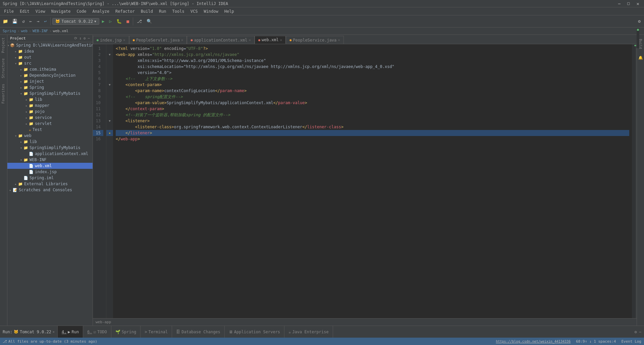 This screenshot has height=345, width=644. What do you see at coordinates (50, 45) in the screenshot?
I see `tree-item-0: ▾📦Spring D:\JAVA\LearningAndTesting\Spri…` at bounding box center [50, 45].